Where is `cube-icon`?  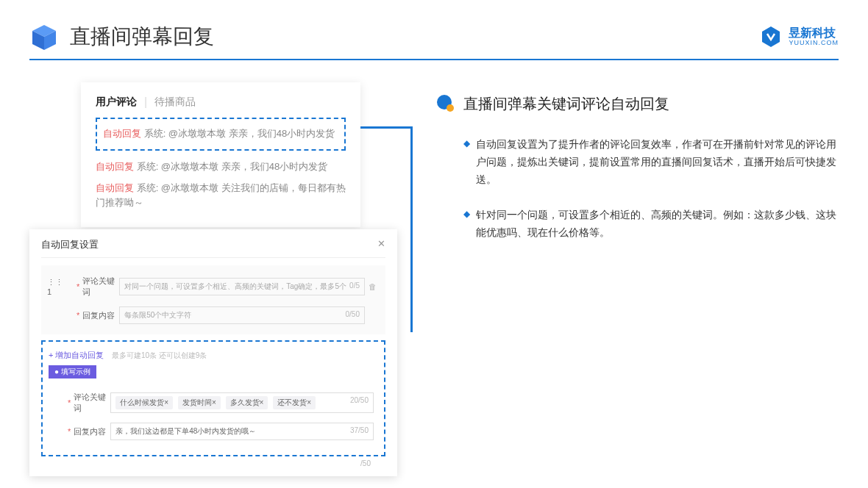
cube-icon is located at coordinates (44, 37).